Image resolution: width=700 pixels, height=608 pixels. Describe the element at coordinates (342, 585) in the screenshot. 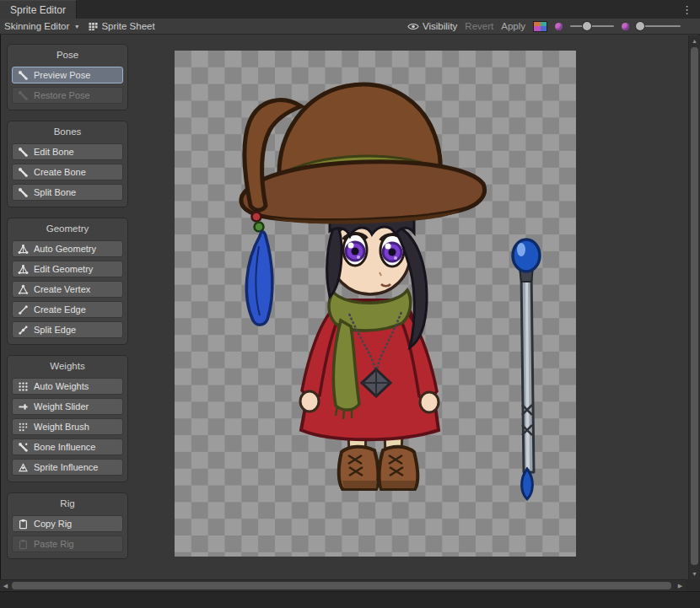

I see `horizontal-scrollbar: ◀ ▶` at that location.